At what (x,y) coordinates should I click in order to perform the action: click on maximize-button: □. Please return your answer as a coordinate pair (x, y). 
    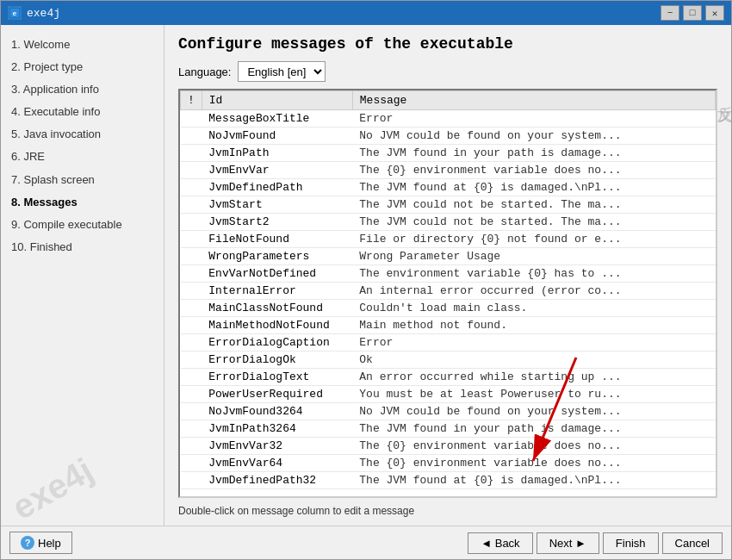
    Looking at the image, I should click on (692, 13).